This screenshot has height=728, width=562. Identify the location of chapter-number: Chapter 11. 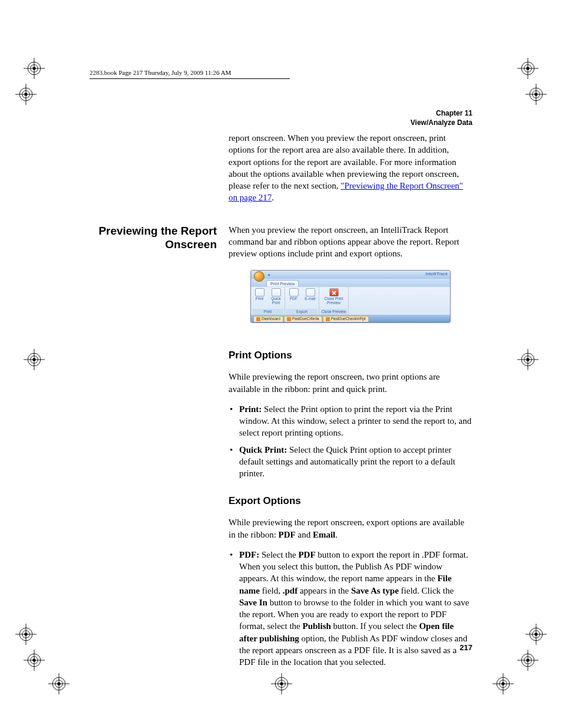
(281, 113).